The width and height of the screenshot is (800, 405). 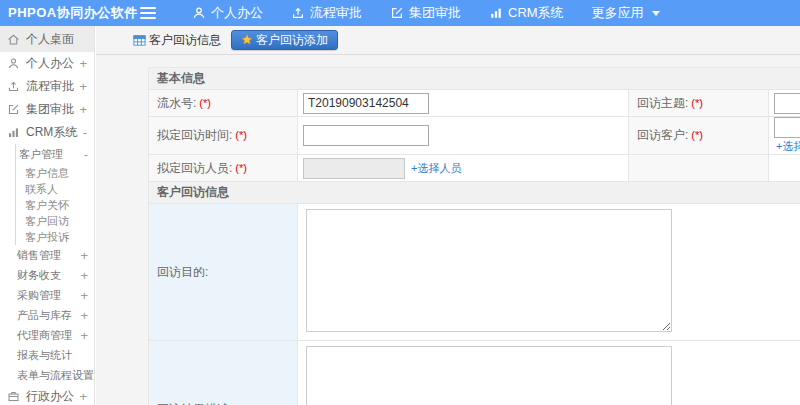 What do you see at coordinates (14, 396) in the screenshot?
I see `briefcase-icon` at bounding box center [14, 396].